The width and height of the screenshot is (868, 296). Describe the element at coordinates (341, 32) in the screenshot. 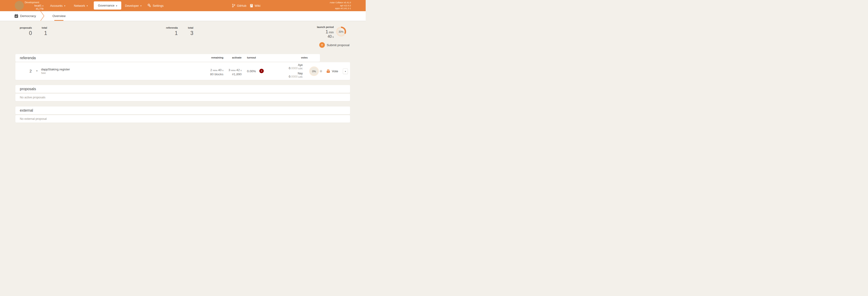

I see `launch-period-progress-value: 33%` at that location.